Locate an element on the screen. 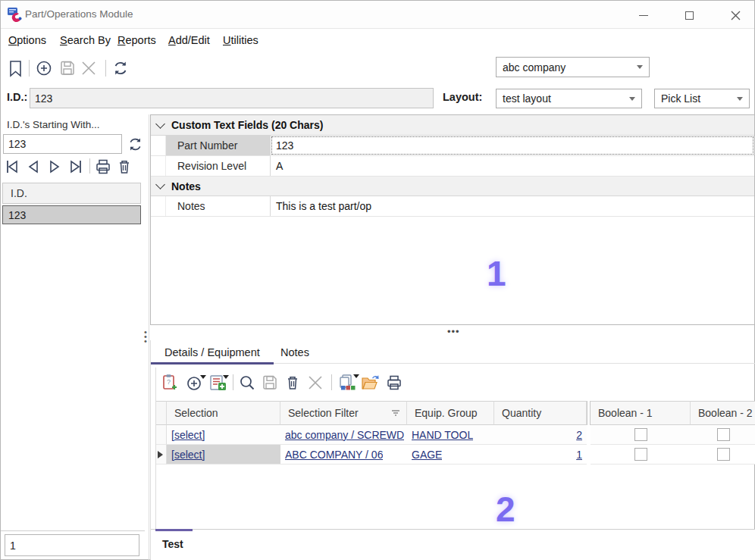 The height and width of the screenshot is (560, 755). splitter-grip: ••• is located at coordinates (146, 337).